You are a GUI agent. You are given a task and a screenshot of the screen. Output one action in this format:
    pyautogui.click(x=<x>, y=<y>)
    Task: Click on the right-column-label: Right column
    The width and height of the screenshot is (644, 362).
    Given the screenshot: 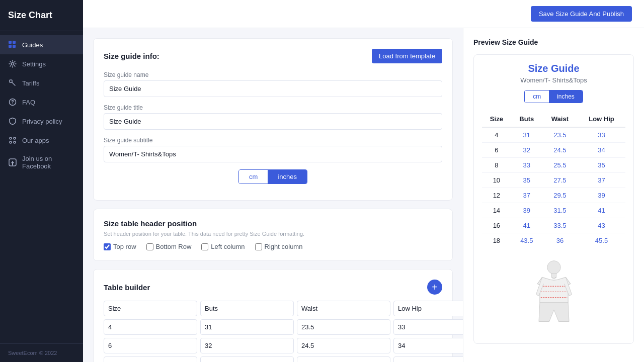 What is the action you would take?
    pyautogui.click(x=284, y=246)
    